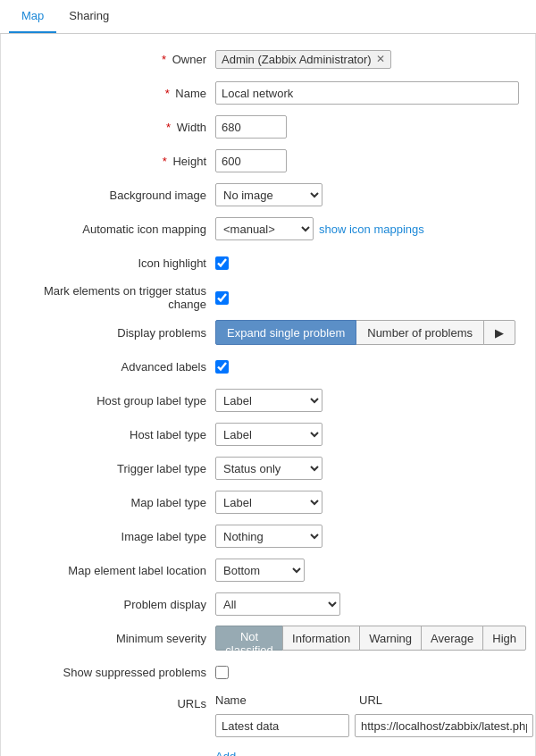 The width and height of the screenshot is (536, 756). Describe the element at coordinates (113, 195) in the screenshot. I see `bg-image-label: Background image` at that location.